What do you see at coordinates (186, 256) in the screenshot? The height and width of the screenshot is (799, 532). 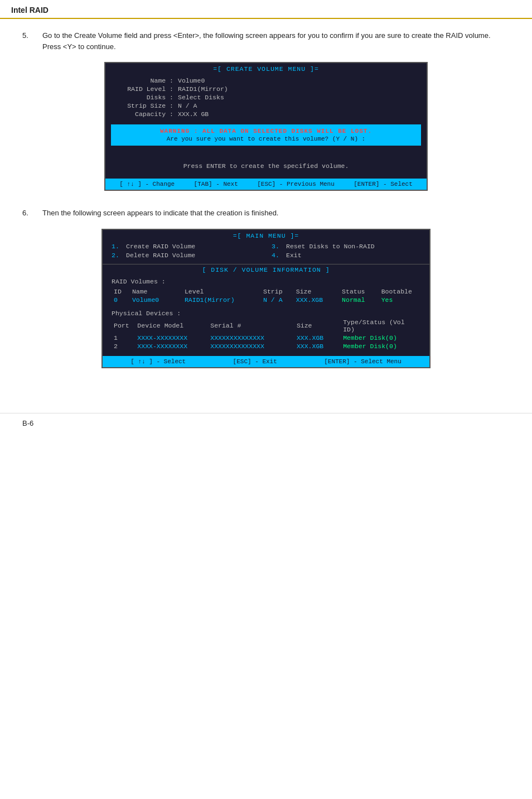 I see `mm-item-2: 2. Delete RAID Volume` at bounding box center [186, 256].